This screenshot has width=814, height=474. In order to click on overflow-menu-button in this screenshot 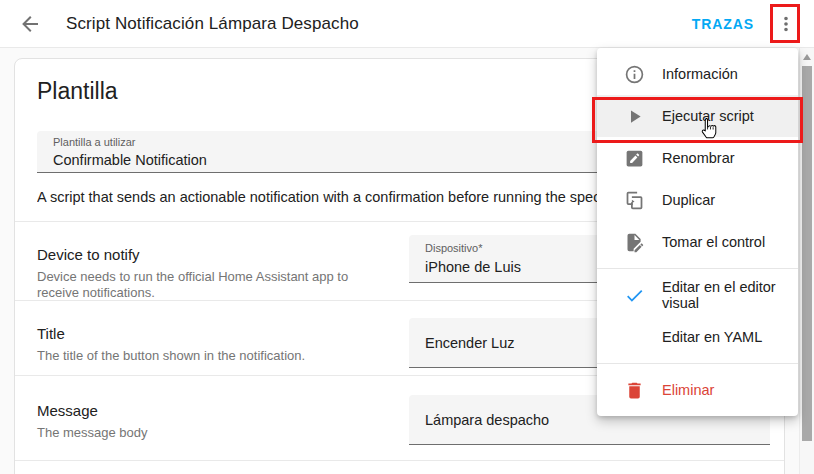, I will do `click(786, 24)`.